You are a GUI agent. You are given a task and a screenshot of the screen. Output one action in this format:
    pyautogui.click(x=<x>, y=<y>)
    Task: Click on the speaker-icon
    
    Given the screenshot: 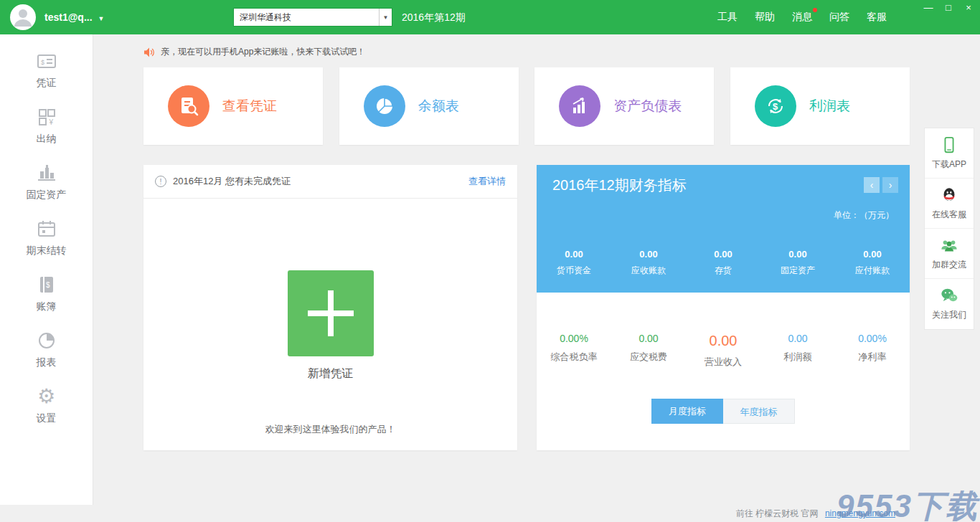 What is the action you would take?
    pyautogui.click(x=149, y=52)
    